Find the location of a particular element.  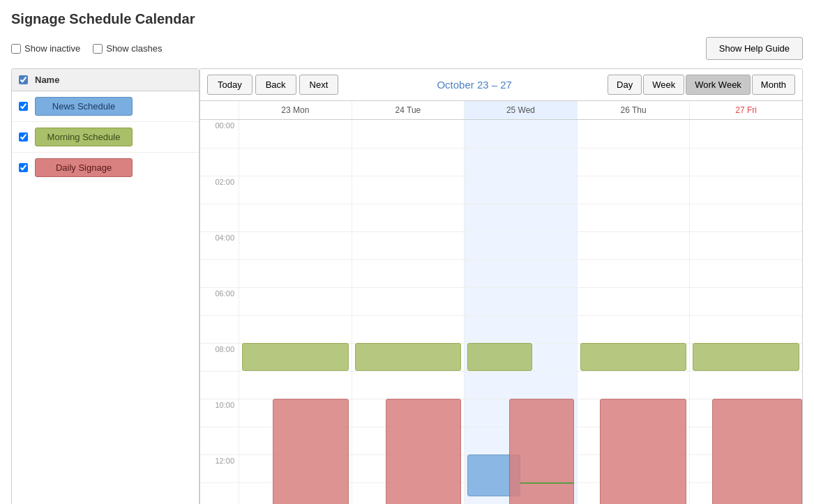

event-thu-morning is located at coordinates (633, 357).